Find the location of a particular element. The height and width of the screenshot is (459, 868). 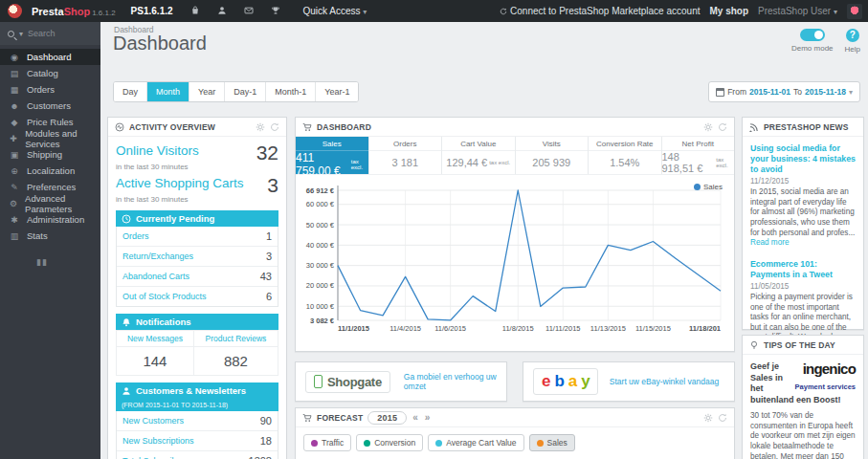

previous-year-button: « is located at coordinates (415, 417).